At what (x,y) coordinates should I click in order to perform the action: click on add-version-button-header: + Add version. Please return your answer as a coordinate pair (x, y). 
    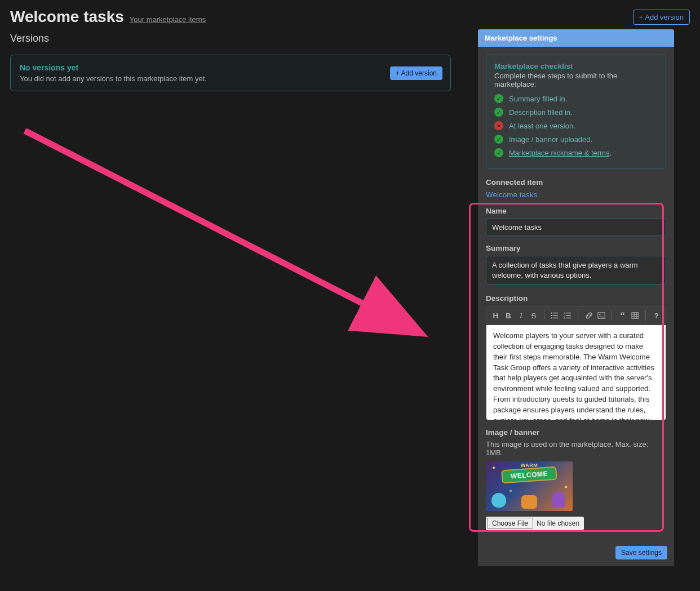
    Looking at the image, I should click on (662, 17).